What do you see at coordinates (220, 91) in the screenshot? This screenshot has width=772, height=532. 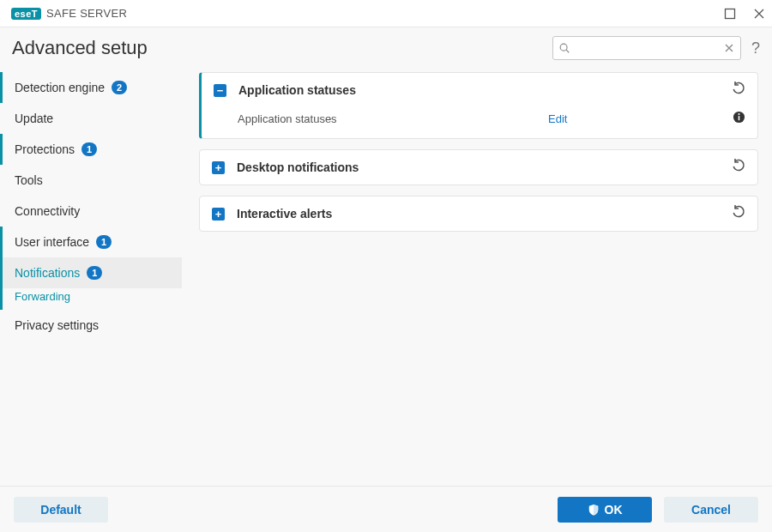 I see `collapse-icon: −` at bounding box center [220, 91].